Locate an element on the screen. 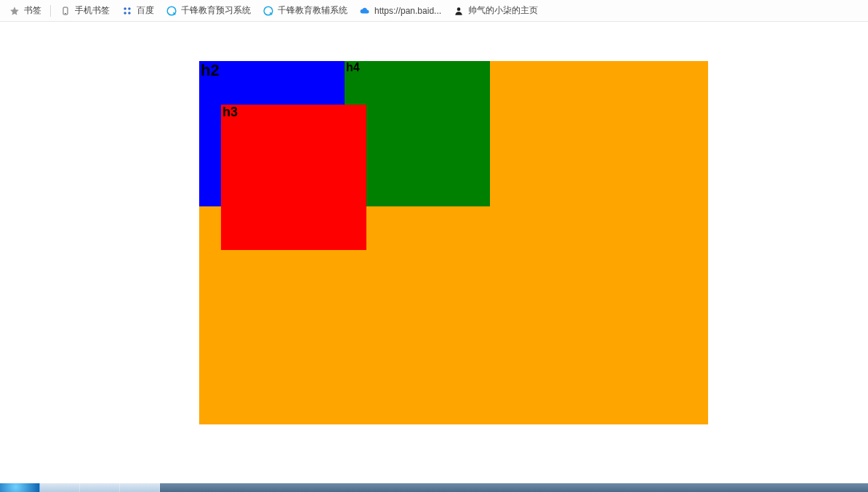  h2-label: h2 is located at coordinates (210, 70).